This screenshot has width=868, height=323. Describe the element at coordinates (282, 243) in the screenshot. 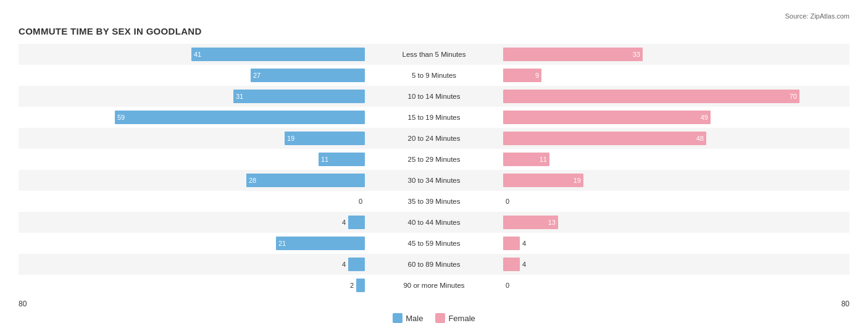

I see `male-value-inside: 21` at that location.